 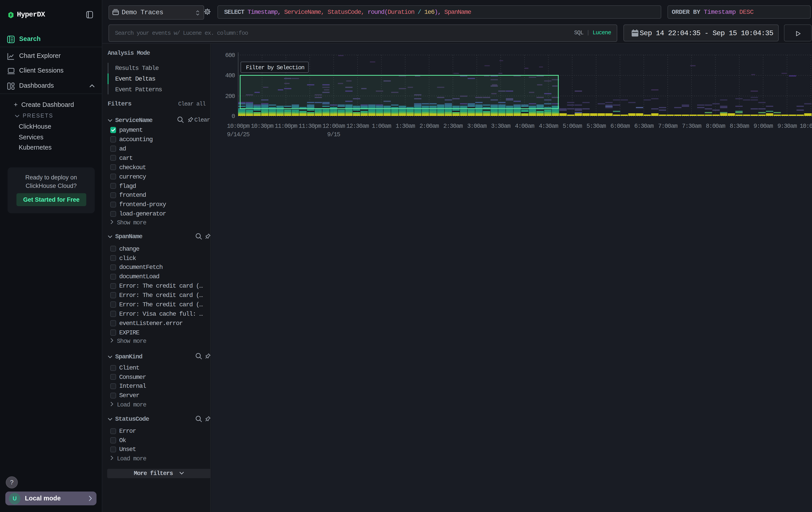 I want to click on svg-text: 7:00am, so click(x=668, y=126).